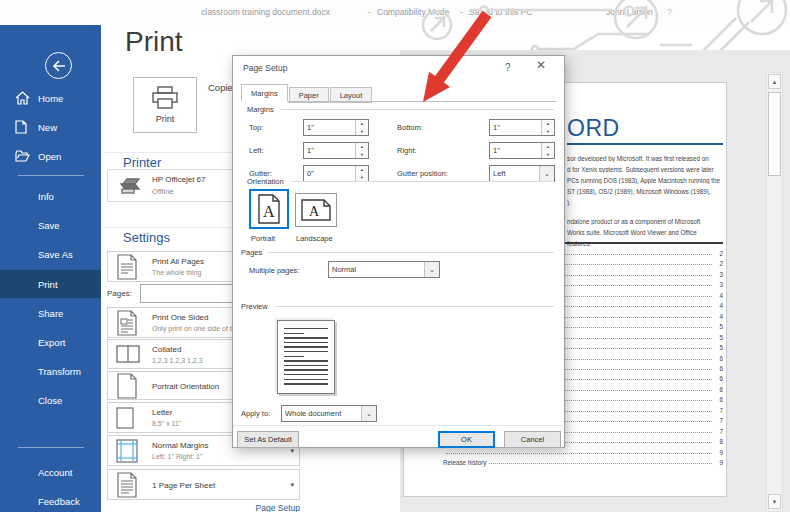 This screenshot has width=790, height=512. What do you see at coordinates (336, 128) in the screenshot?
I see `top-input: 1"▴▾` at bounding box center [336, 128].